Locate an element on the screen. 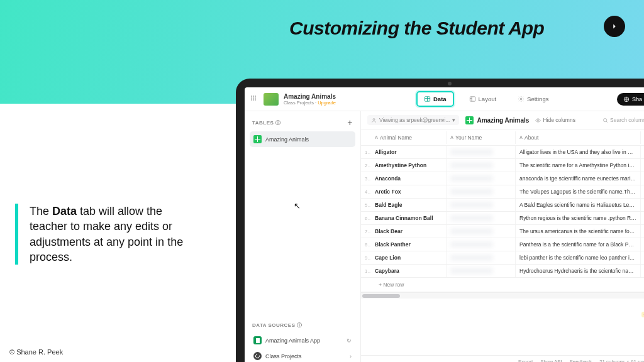 The image size is (644, 362). cell-animal-name: Cape Lion is located at coordinates (409, 258).